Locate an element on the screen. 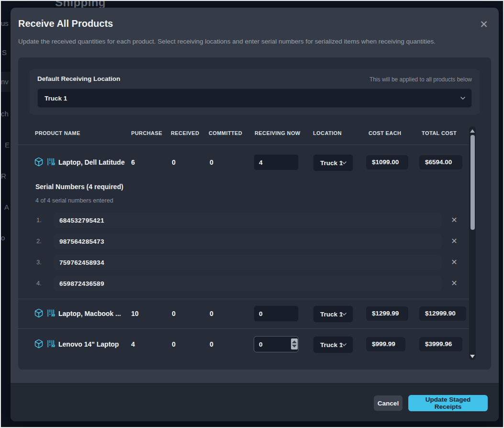 The width and height of the screenshot is (504, 428). column-header-product-name: PRODUCT NAME is located at coordinates (57, 133).